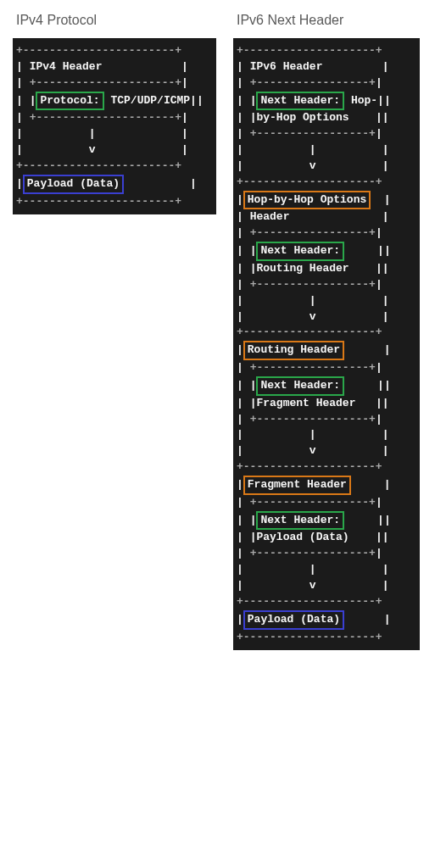 The width and height of the screenshot is (435, 868). Describe the element at coordinates (150, 100) in the screenshot. I see `protocol-value: TCP/UDP/ICMP` at that location.